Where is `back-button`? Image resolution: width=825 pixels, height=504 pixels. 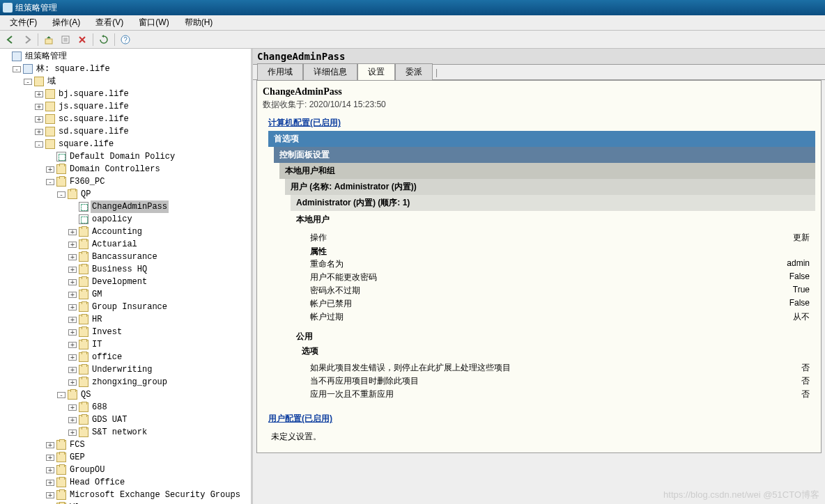 back-button is located at coordinates (10, 40).